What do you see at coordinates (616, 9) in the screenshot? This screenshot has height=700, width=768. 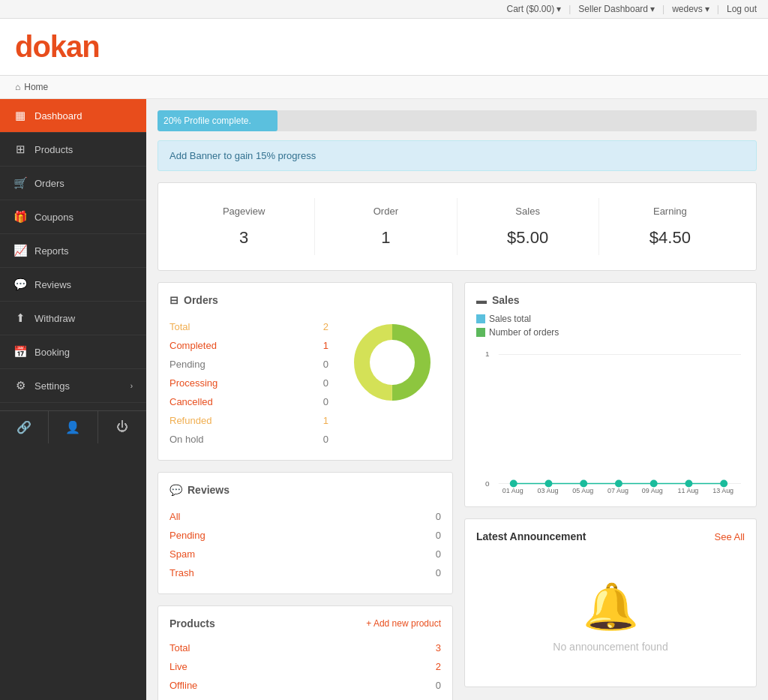 I see `seller-dashboard-menu: Seller Dashboard ▾` at bounding box center [616, 9].